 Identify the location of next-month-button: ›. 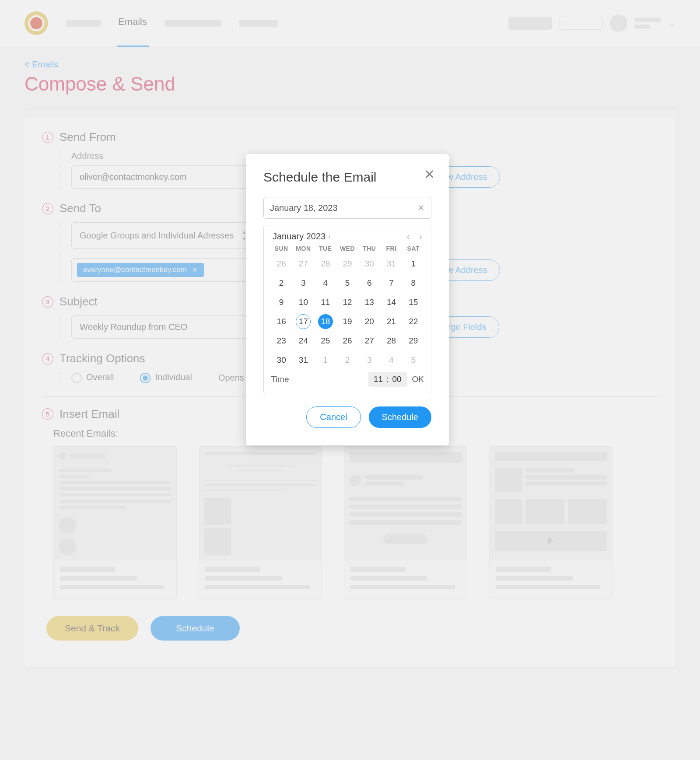
(421, 236).